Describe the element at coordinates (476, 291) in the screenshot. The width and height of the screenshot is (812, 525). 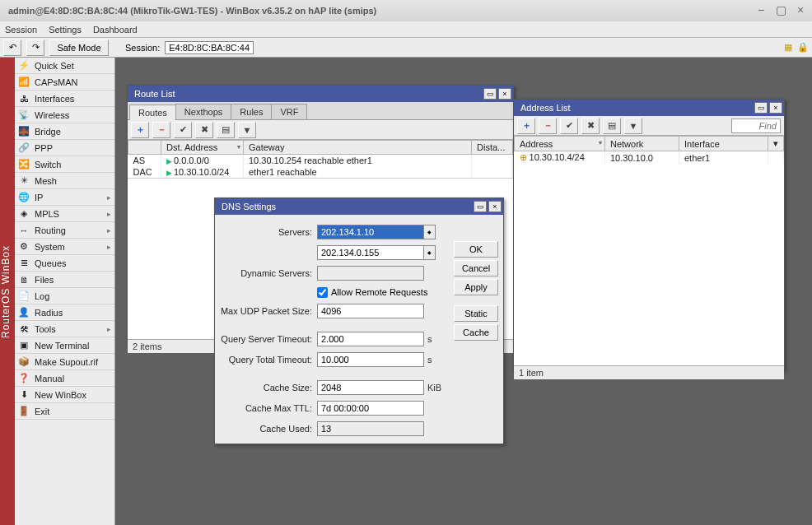
I see `dns-button-column: OK Cancel Apply Static Cache` at that location.